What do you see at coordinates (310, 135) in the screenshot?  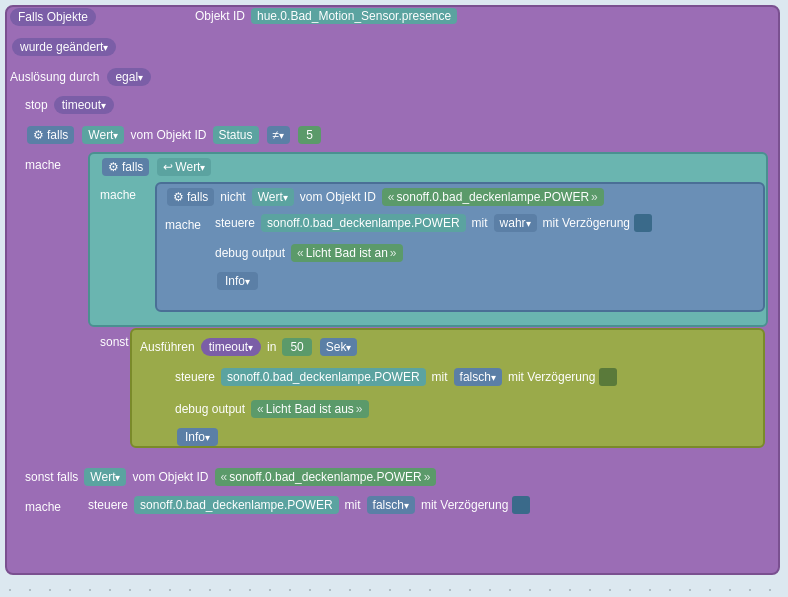 I see `value-5-label: 5` at bounding box center [310, 135].